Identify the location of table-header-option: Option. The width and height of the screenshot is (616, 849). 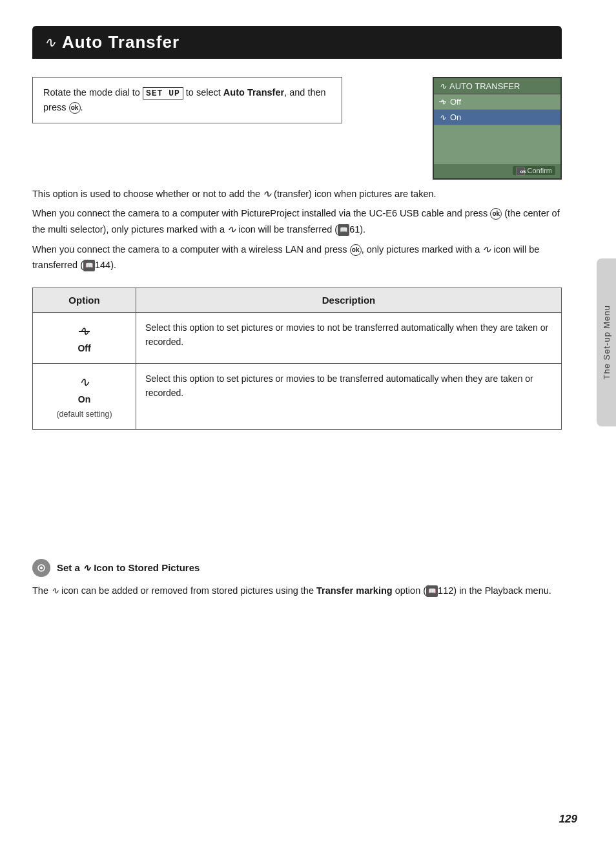
(85, 300).